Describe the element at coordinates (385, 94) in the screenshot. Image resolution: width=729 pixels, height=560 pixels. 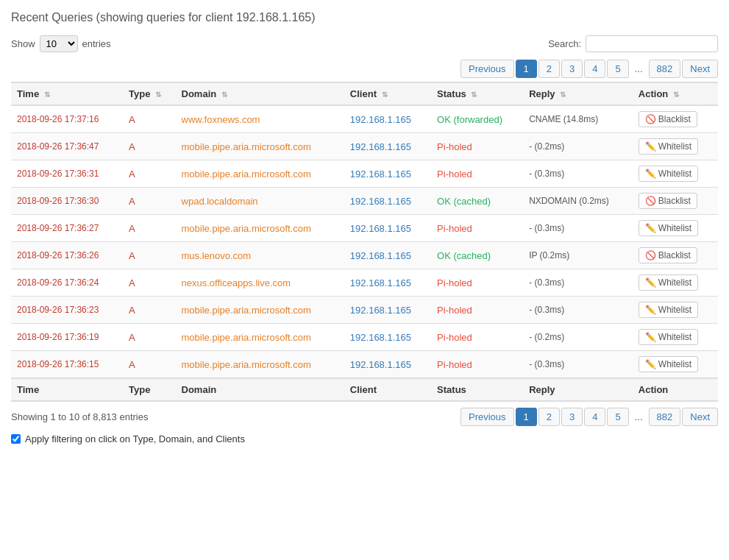
I see `sort-client-icon: ⇅` at that location.